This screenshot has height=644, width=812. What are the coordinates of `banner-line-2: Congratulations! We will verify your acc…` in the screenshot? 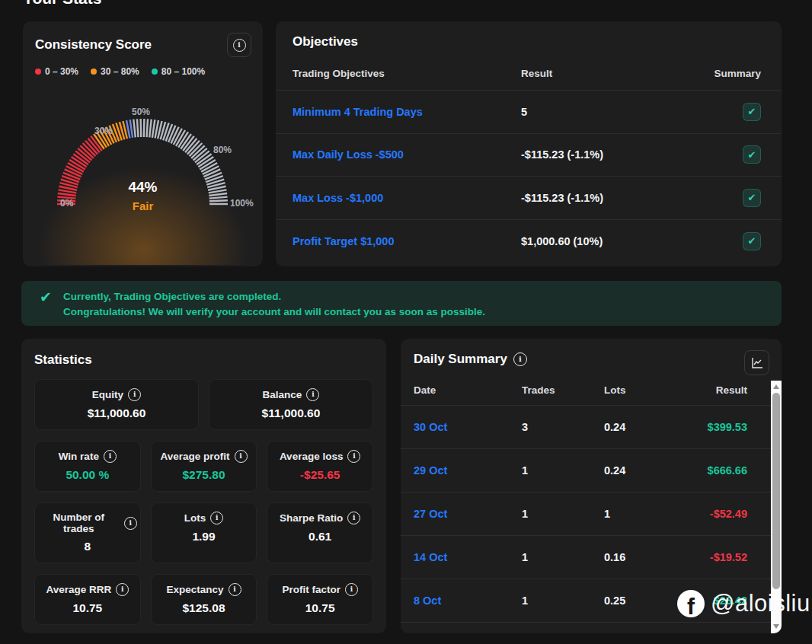 It's located at (274, 312).